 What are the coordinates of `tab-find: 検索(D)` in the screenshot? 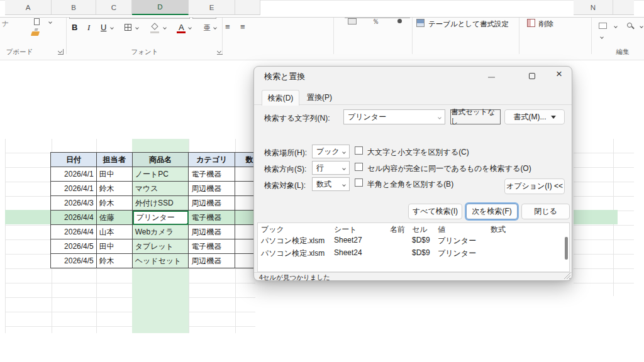 It's located at (280, 98).